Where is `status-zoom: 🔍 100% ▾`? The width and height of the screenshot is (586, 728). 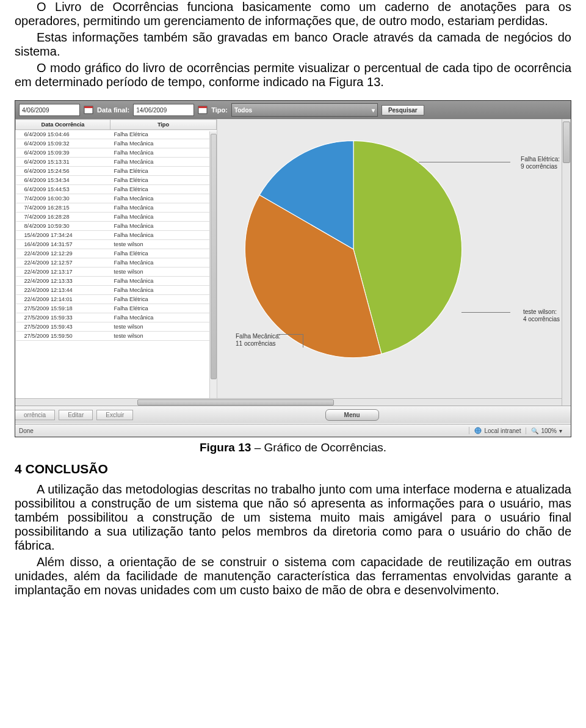
status-zoom: 🔍 100% ▾ is located at coordinates (546, 431).